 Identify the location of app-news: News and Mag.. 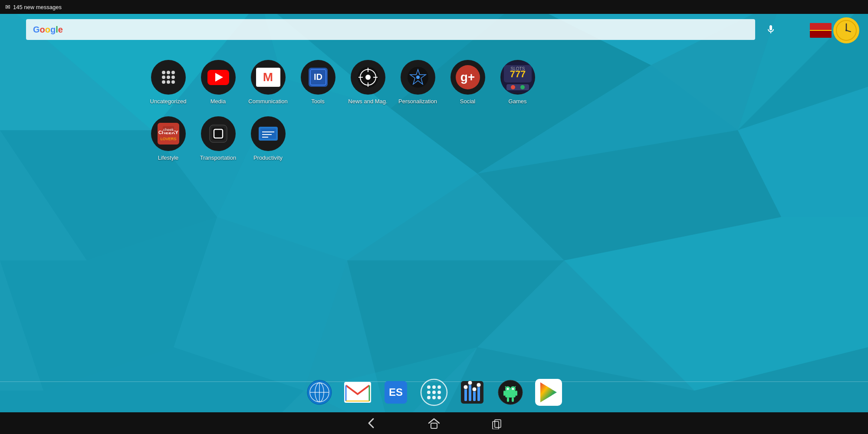
(368, 85).